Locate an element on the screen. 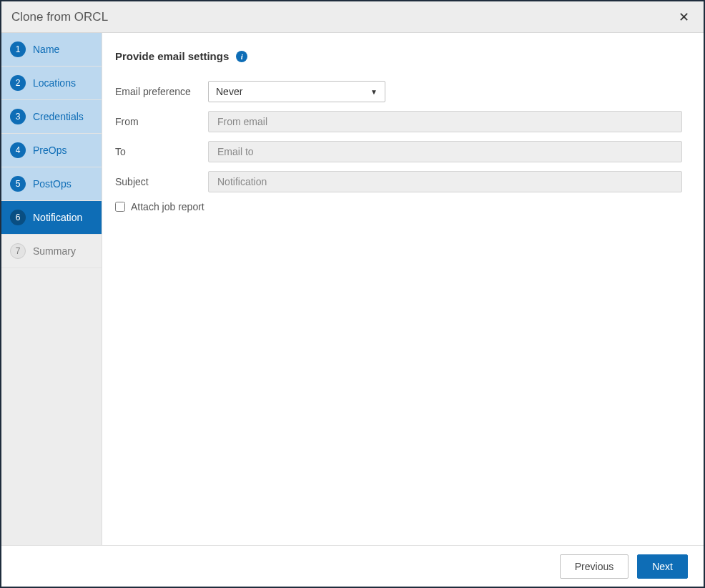  step-label: PostOps is located at coordinates (52, 184).